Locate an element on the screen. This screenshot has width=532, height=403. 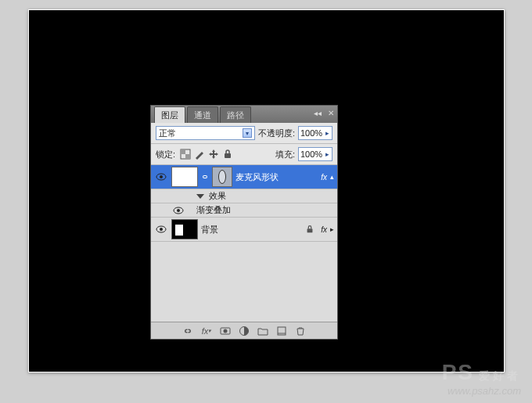
watermark-url: www.psahz.com is located at coordinates (482, 391).